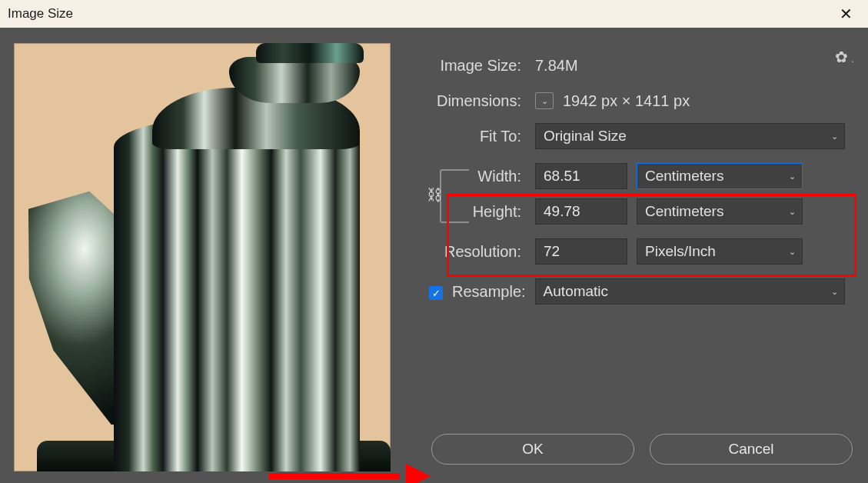 The width and height of the screenshot is (868, 483). What do you see at coordinates (684, 212) in the screenshot?
I see `height-unit-value: Centimeters` at bounding box center [684, 212].